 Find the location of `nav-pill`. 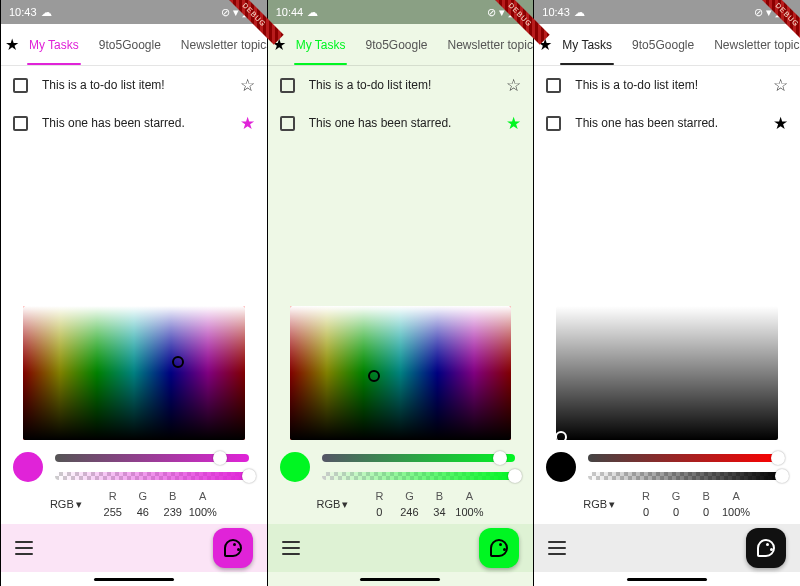

nav-pill is located at coordinates (400, 580).